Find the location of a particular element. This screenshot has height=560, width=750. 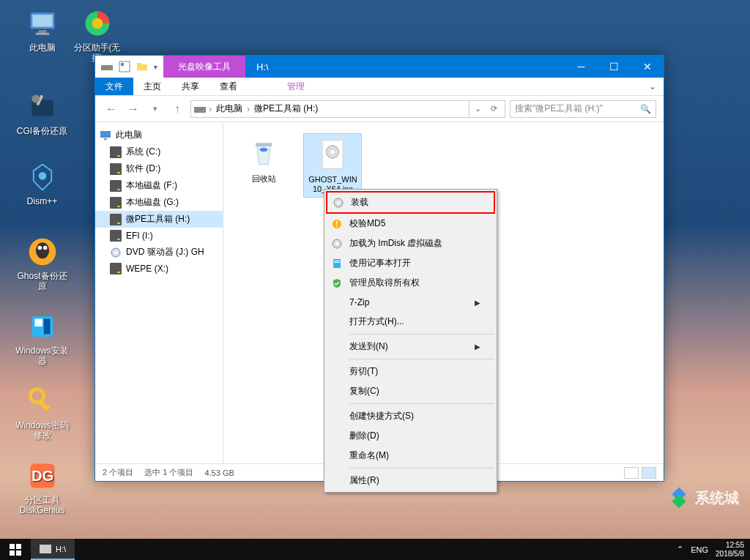

close-button: ✕ is located at coordinates (647, 67).